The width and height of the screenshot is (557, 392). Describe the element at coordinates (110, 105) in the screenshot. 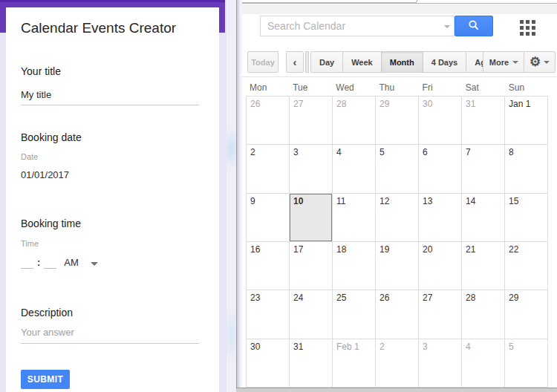

I see `title-input-underline` at that location.